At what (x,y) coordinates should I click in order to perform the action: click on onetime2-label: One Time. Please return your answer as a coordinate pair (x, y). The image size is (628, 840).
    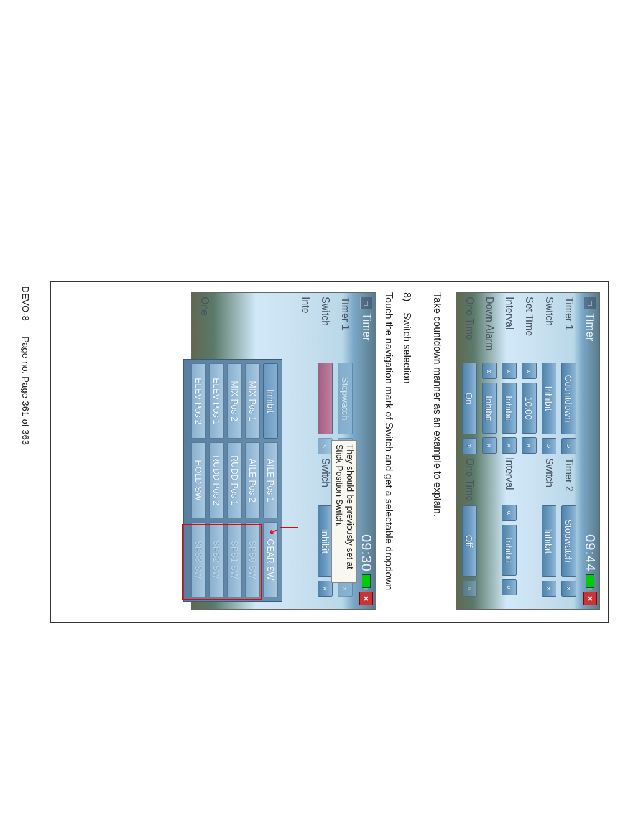
    Looking at the image, I should click on (469, 480).